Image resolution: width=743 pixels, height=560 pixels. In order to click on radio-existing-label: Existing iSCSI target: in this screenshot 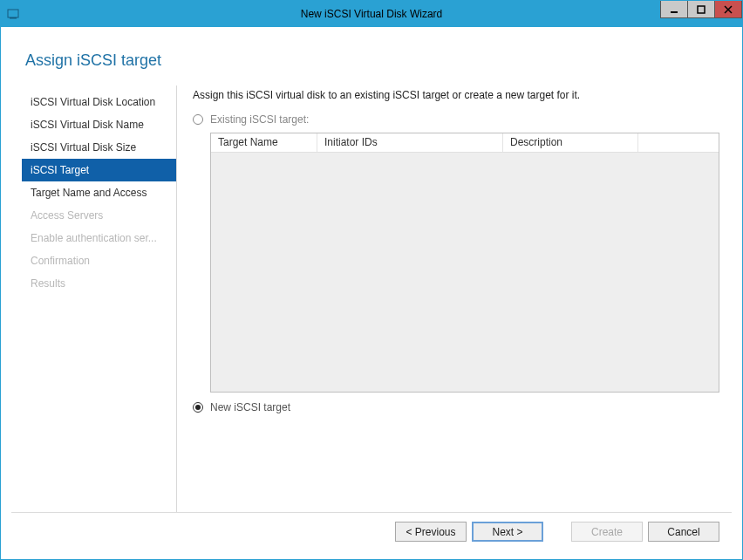, I will do `click(260, 120)`.